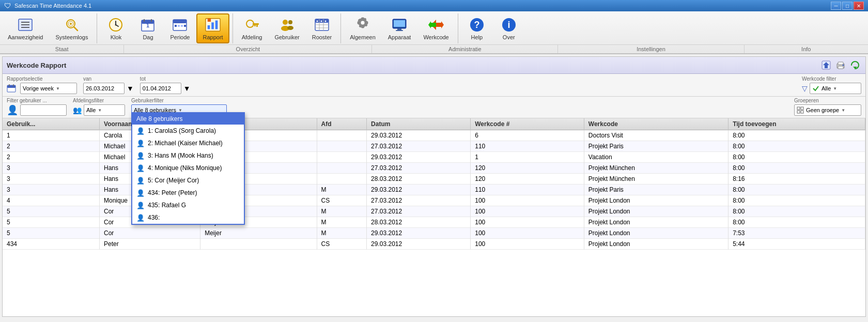 The image size is (868, 322). What do you see at coordinates (185, 143) in the screenshot?
I see `dropdown-item-label-2: 2: Michael (Kaiser Michael)` at bounding box center [185, 143].